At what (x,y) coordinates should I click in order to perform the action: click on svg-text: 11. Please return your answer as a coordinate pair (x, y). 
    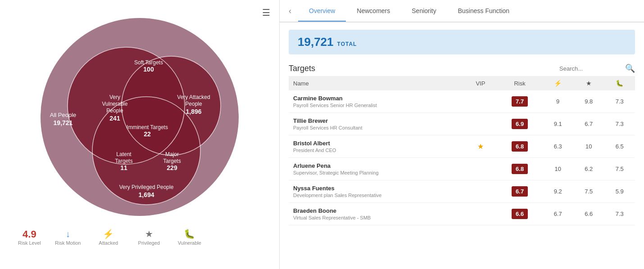
    Looking at the image, I should click on (124, 168).